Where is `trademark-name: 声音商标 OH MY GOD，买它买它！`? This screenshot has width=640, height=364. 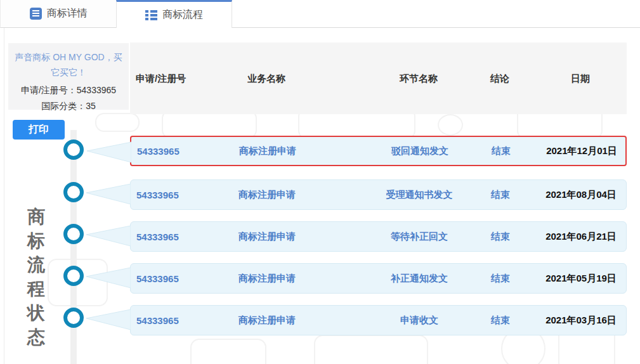
trademark-name: 声音商标 OH MY GOD，买它买它！ is located at coordinates (69, 65).